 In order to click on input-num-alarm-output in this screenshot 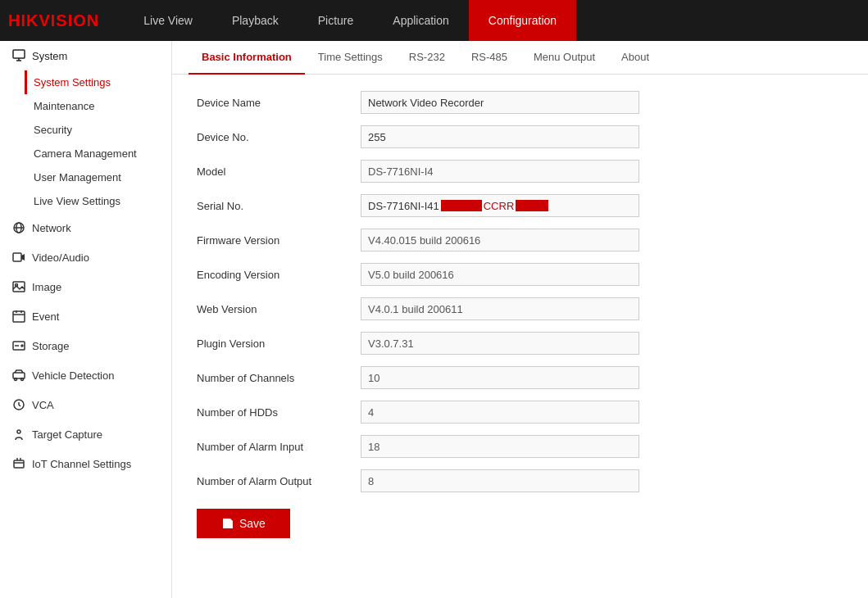, I will do `click(500, 481)`.